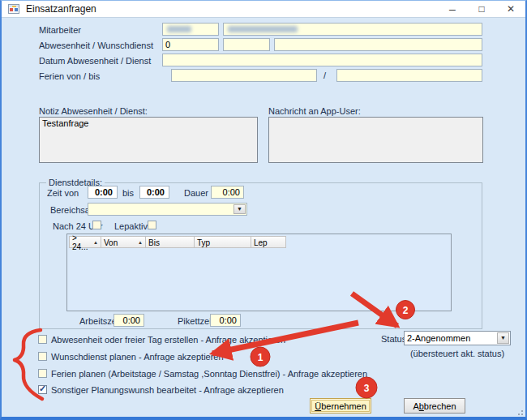 The height and width of the screenshot is (420, 527). Describe the element at coordinates (366, 388) in the screenshot. I see `svg-text: 3` at that location.